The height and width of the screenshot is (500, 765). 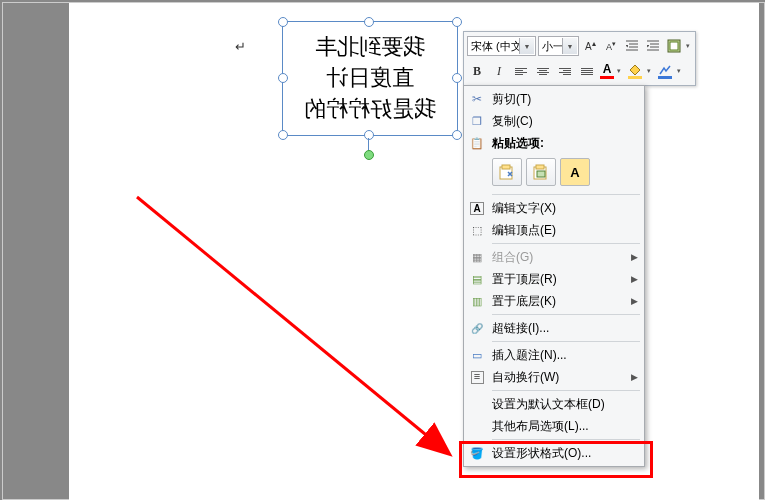 I want to click on caption-icon, so click(x=477, y=355).